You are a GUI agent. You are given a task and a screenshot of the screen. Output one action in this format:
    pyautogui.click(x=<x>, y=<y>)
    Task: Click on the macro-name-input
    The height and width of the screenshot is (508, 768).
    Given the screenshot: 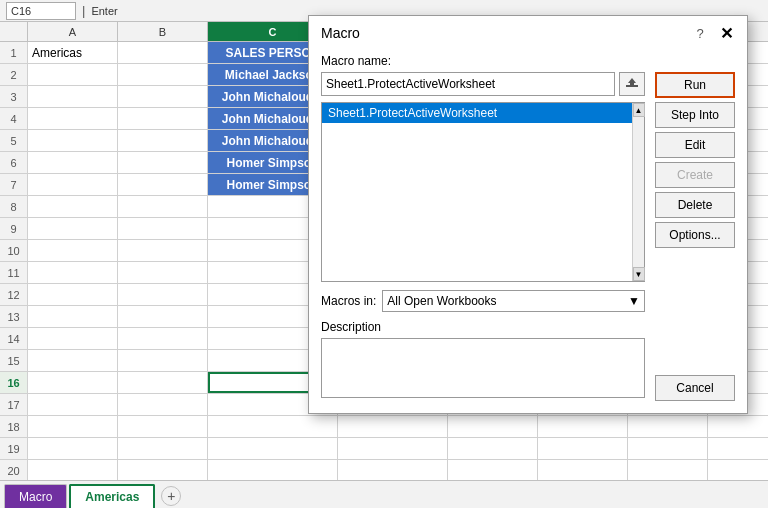 What is the action you would take?
    pyautogui.click(x=468, y=84)
    